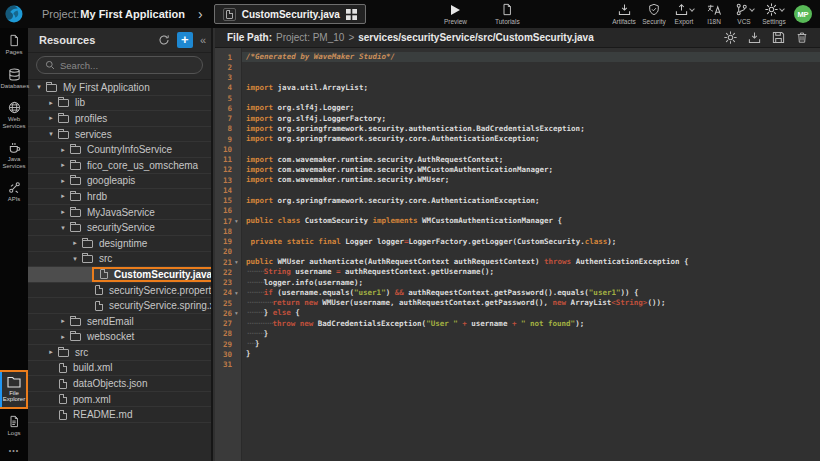 The height and width of the screenshot is (461, 820). I want to click on tree-item: ▸sendEmail, so click(120, 322).